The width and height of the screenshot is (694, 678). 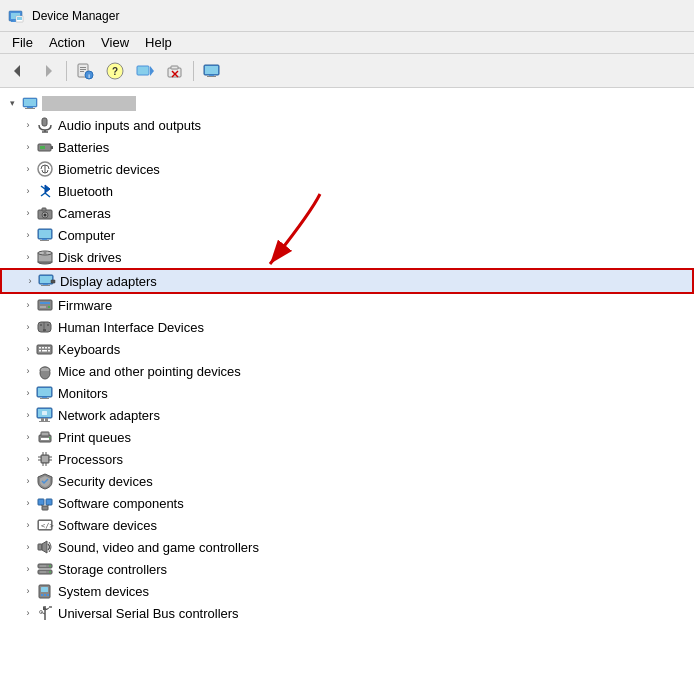 I want to click on title-bar-icon, so click(x=16, y=16).